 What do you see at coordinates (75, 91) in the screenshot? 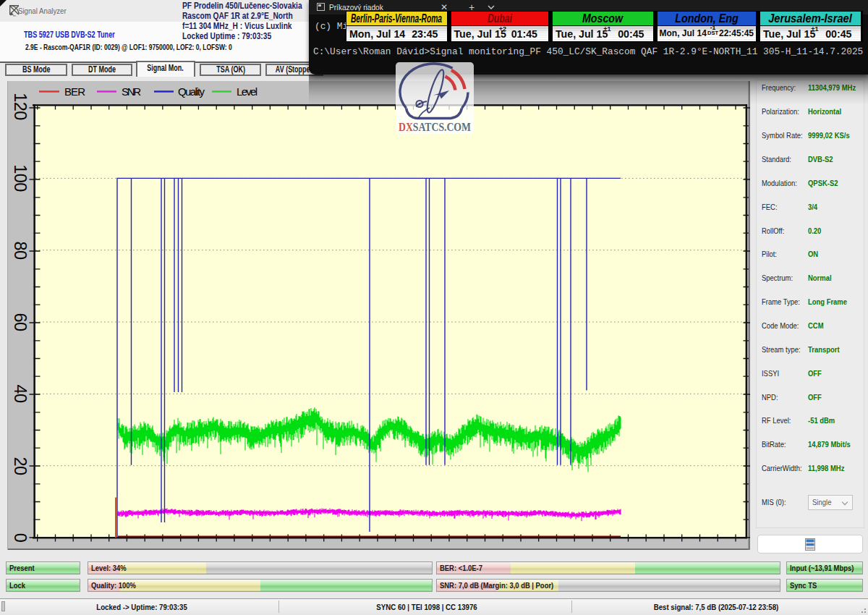
I see `svg-text: BER` at bounding box center [75, 91].